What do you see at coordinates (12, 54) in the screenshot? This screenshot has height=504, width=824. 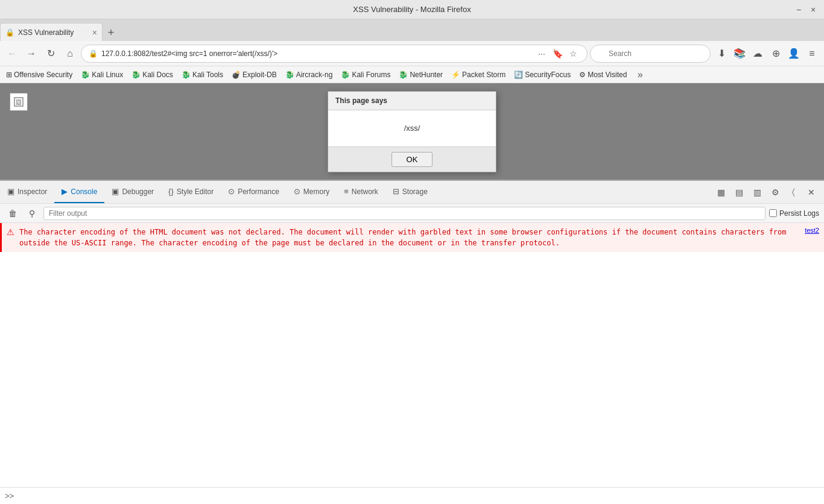 I see `back-button: ←` at bounding box center [12, 54].